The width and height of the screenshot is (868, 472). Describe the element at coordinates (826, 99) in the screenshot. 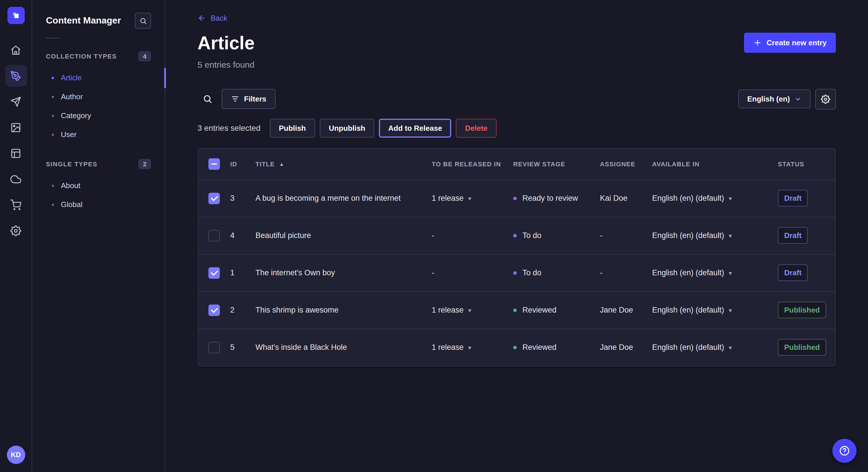

I see `view-settings-button` at that location.